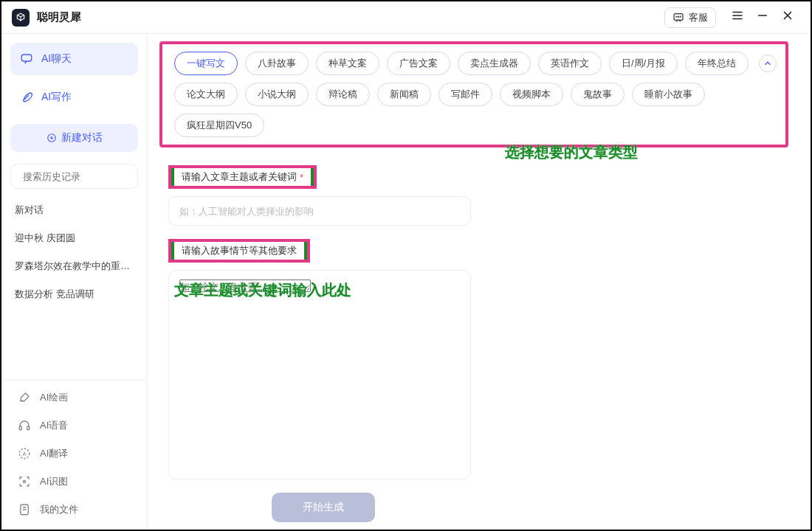 The height and width of the screenshot is (531, 812). What do you see at coordinates (301, 177) in the screenshot?
I see `required-mark: *` at bounding box center [301, 177].